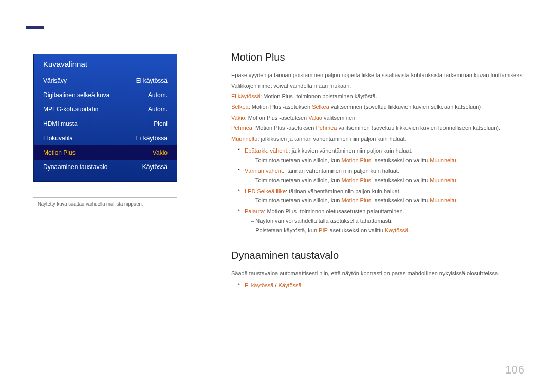  I want to click on dbl-option-list: Ei käytössä / Käytössä, so click(384, 286).